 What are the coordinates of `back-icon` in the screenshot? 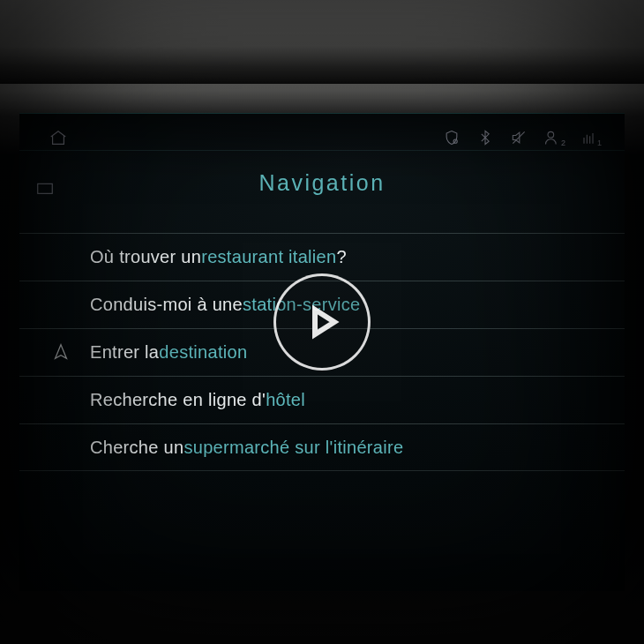 It's located at (46, 188).